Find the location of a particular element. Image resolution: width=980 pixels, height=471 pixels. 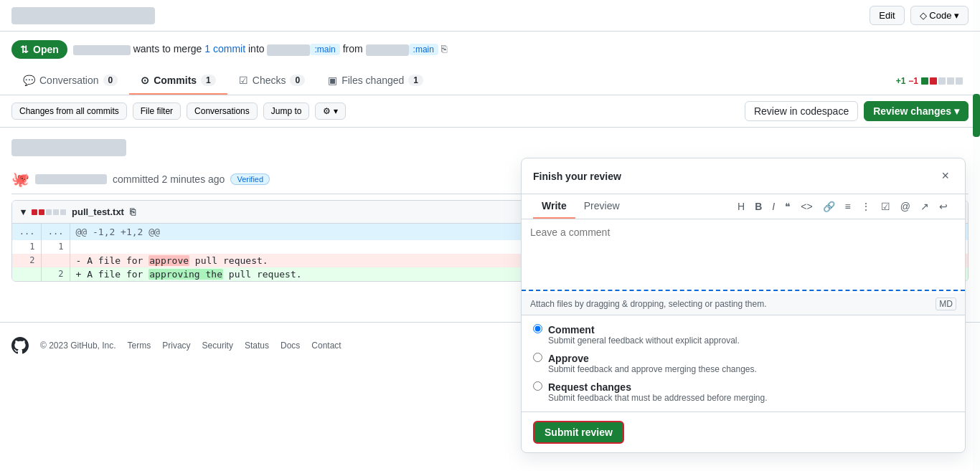

tab-checks-badge: 0 is located at coordinates (297, 80).